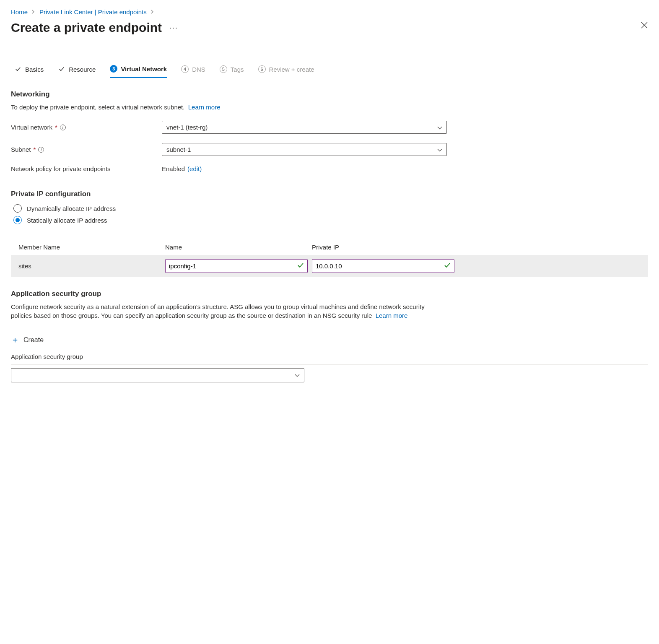 The height and width of the screenshot is (644, 659). What do you see at coordinates (330, 94) in the screenshot?
I see `networking-heading: Networking` at bounding box center [330, 94].